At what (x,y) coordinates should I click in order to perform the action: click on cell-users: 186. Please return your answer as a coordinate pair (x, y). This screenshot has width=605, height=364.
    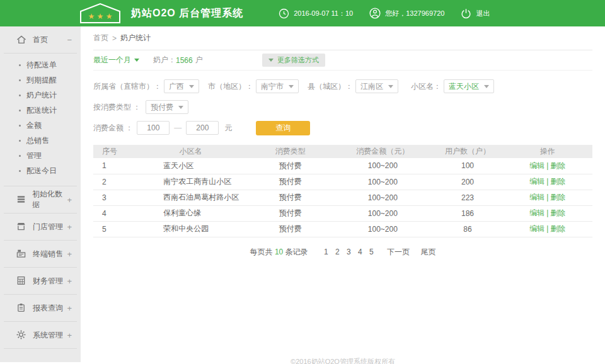
    Looking at the image, I should click on (468, 213).